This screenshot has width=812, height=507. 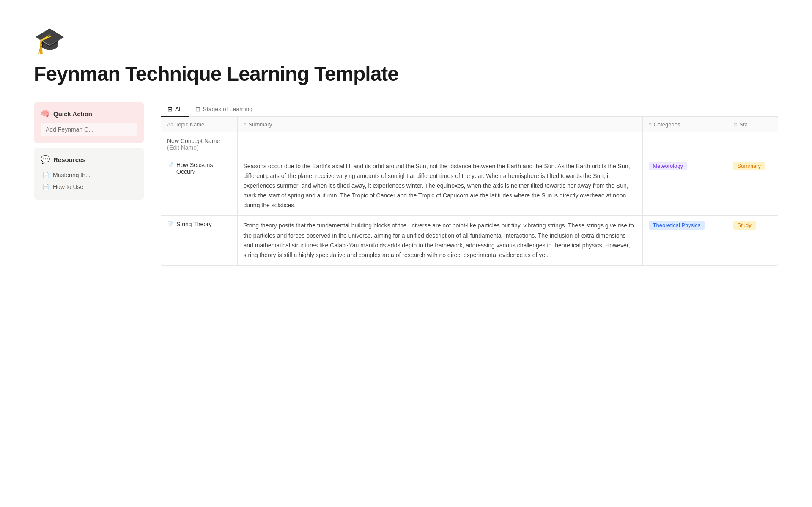 What do you see at coordinates (440, 186) in the screenshot?
I see `how-seasons-summary-text: Seasons occur due to the Earth's axial t…` at bounding box center [440, 186].